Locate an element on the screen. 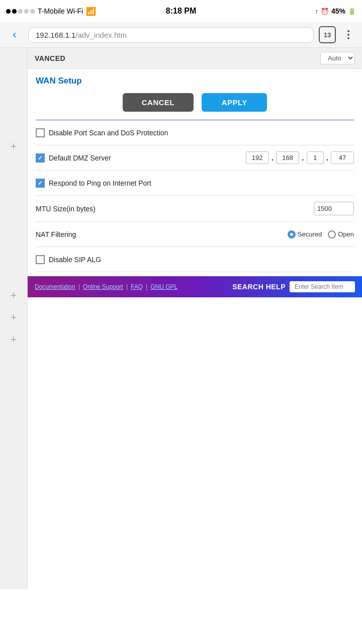 The height and width of the screenshot is (644, 362). dmz-label: Default DMZ Server is located at coordinates (141, 158).